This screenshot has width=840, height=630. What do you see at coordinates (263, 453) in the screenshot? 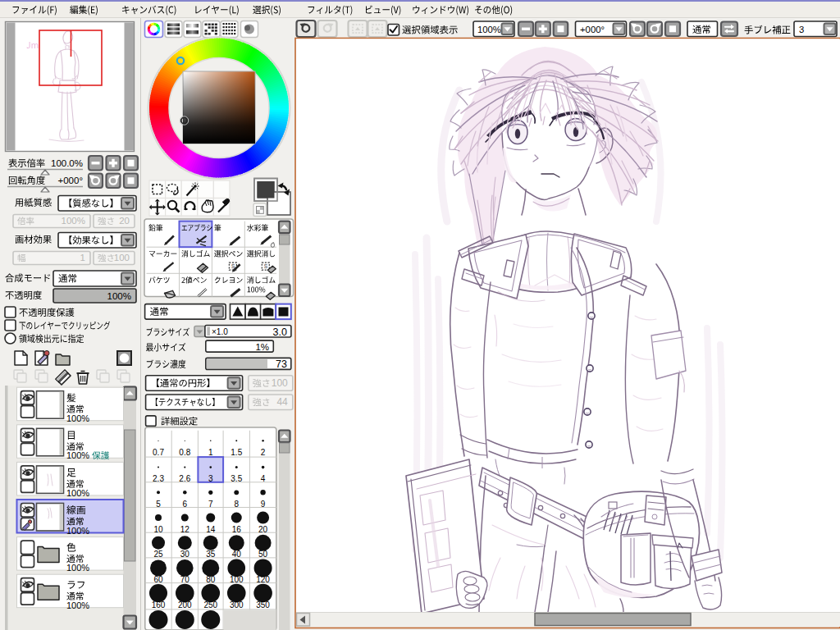
I see `svg-text: 2` at bounding box center [263, 453].